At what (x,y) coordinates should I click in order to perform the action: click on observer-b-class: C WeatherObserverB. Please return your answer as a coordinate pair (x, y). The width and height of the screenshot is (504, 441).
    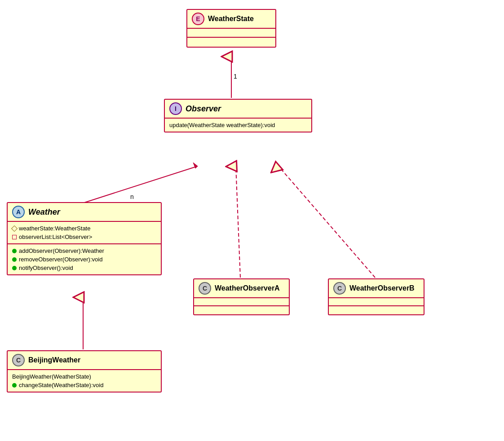
    Looking at the image, I should click on (376, 297).